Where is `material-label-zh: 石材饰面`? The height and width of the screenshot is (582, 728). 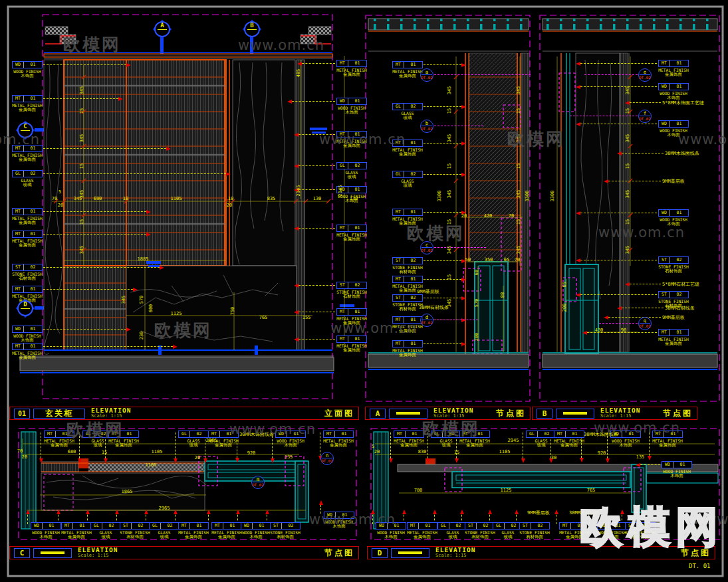
material-label-zh: 石材饰面 is located at coordinates (27, 279).